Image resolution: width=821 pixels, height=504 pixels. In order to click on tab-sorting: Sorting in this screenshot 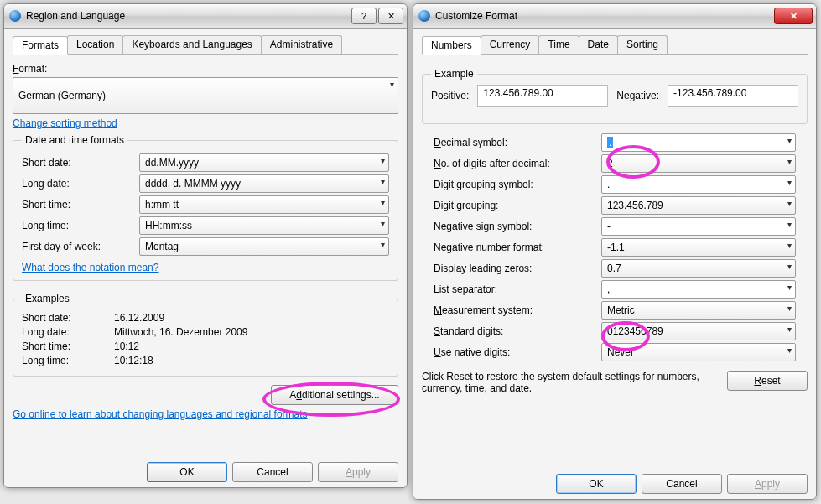, I will do `click(642, 44)`.